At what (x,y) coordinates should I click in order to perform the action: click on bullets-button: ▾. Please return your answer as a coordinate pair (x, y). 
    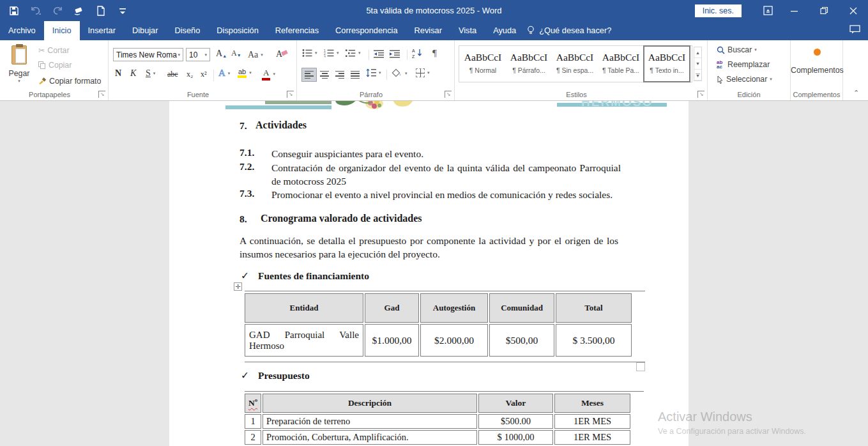
    Looking at the image, I should click on (310, 53).